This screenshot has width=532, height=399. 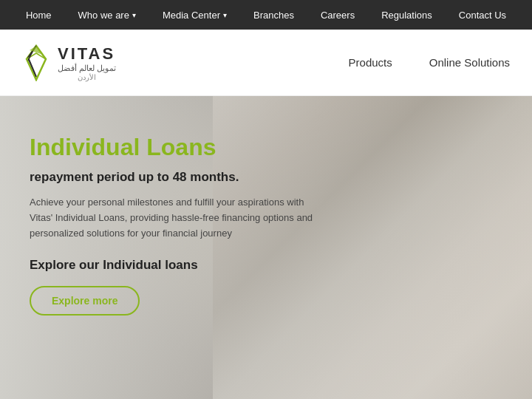 What do you see at coordinates (107, 15) in the screenshot?
I see `top-nav-item-who-we-are: Who we are▾` at bounding box center [107, 15].